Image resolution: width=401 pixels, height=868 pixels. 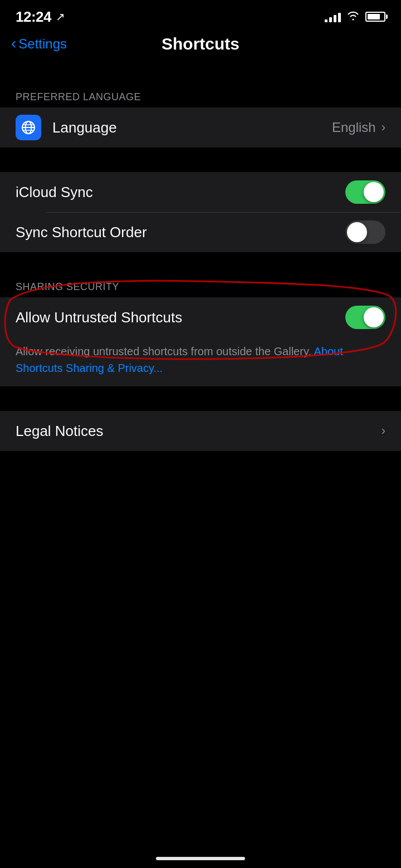 What do you see at coordinates (200, 97) in the screenshot?
I see `preferred-language-section-label: PREFERRED LANGUAGE` at bounding box center [200, 97].